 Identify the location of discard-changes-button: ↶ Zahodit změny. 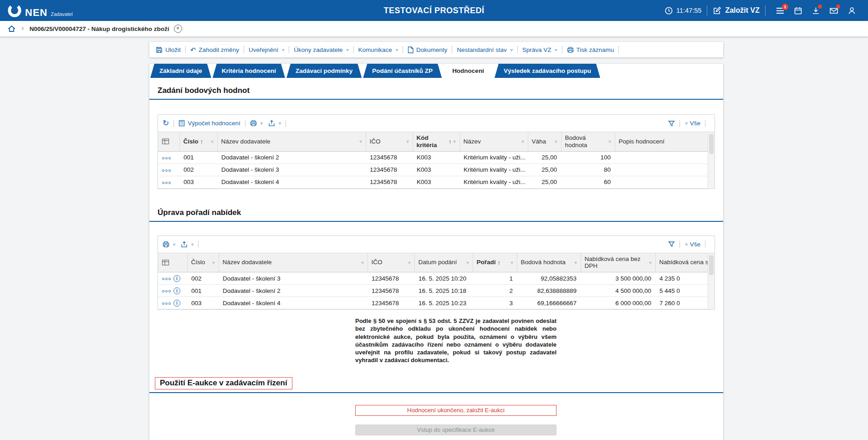
(215, 50).